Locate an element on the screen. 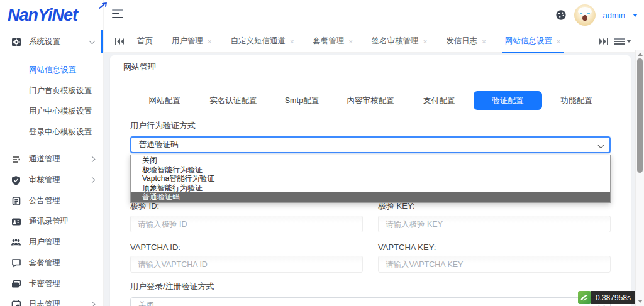  vaptcha-id-label: VAPTCHA ID: is located at coordinates (247, 248).